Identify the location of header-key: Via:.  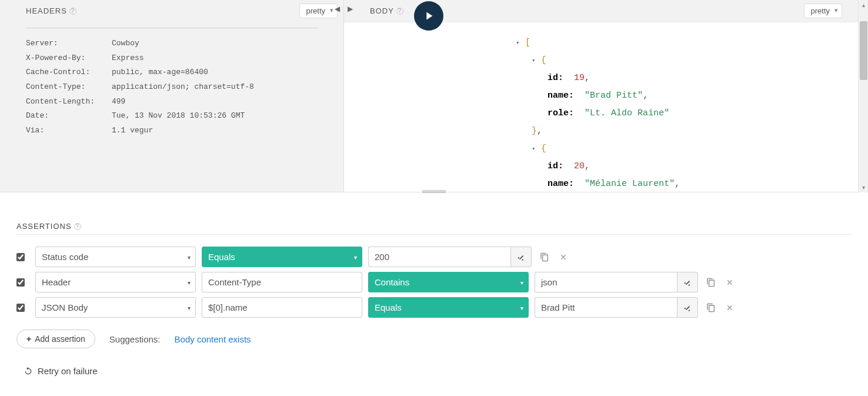
(69, 131).